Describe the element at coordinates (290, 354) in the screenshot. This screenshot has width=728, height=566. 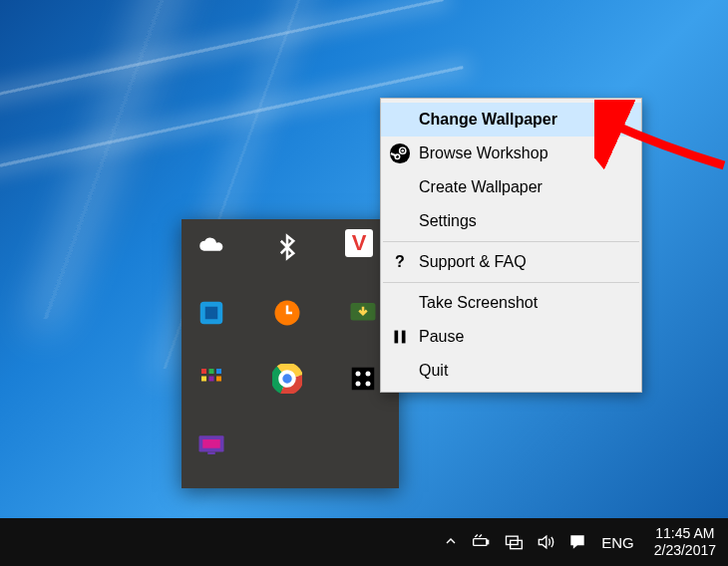
I see `tray-overflow-popup: V` at that location.